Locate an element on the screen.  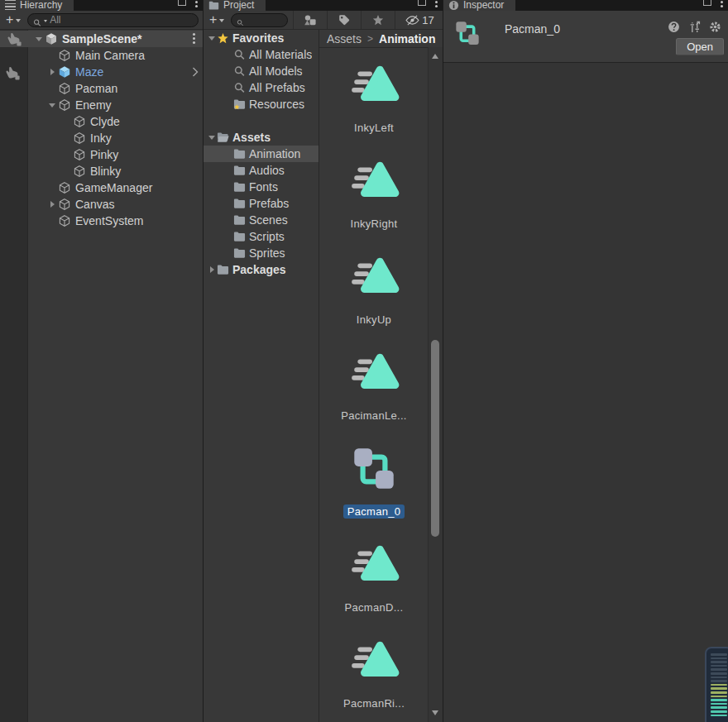
tab-project: Project is located at coordinates (235, 5).